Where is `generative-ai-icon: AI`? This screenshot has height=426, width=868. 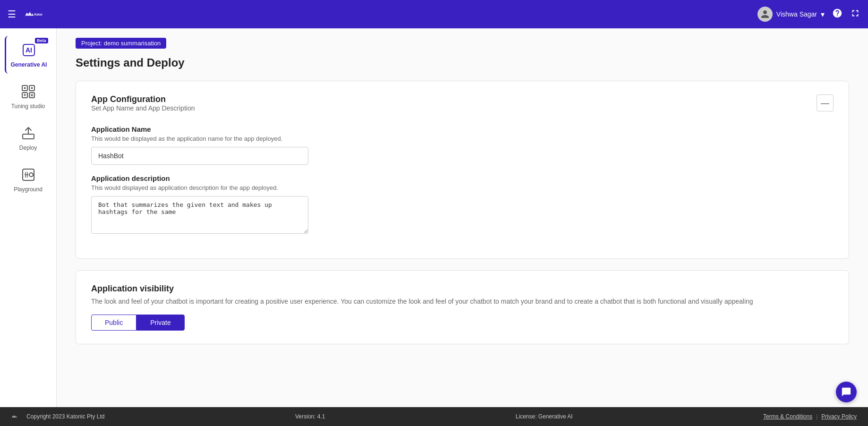 generative-ai-icon: AI is located at coordinates (29, 50).